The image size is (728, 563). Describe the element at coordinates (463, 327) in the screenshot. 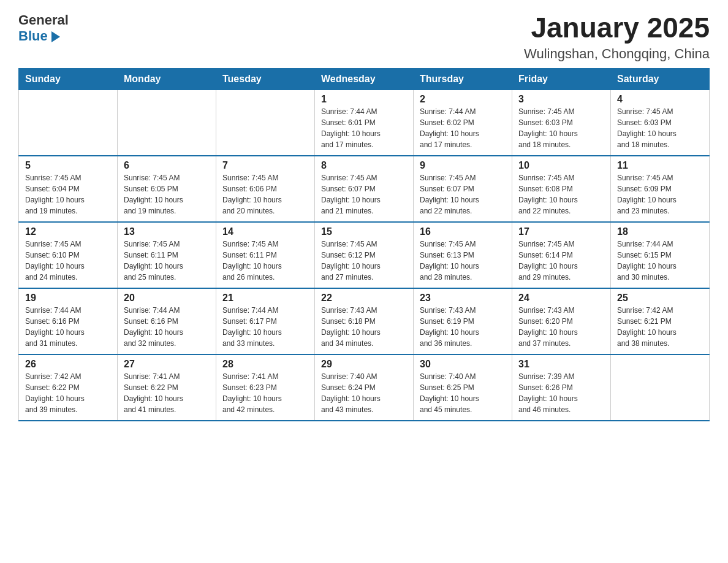

I see `day-info: Sunrise: 7:43 AM Sunset: 6:19 PM Dayligh…` at that location.